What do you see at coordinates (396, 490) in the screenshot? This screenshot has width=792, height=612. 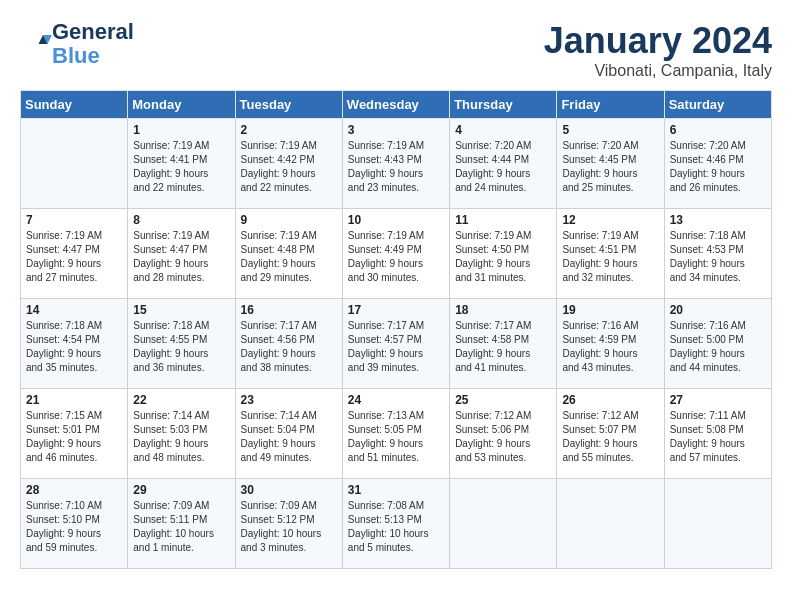 I see `day-number: 31` at bounding box center [396, 490].